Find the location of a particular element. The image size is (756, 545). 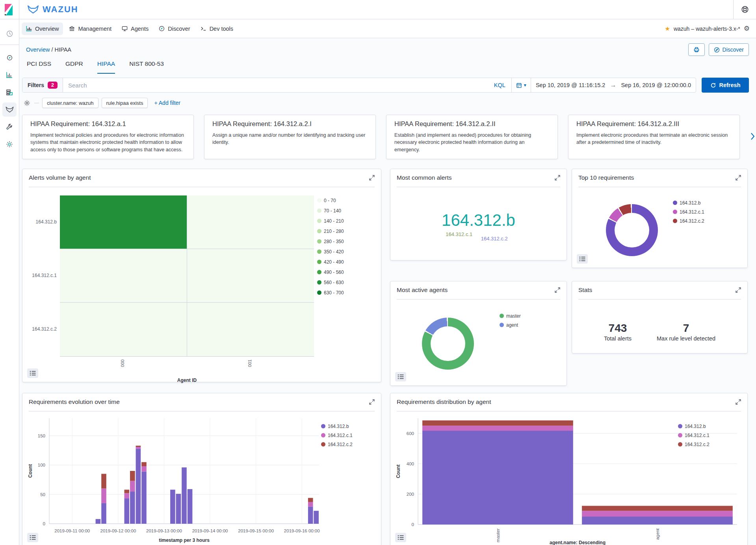

nav-item-management: Management is located at coordinates (90, 29).